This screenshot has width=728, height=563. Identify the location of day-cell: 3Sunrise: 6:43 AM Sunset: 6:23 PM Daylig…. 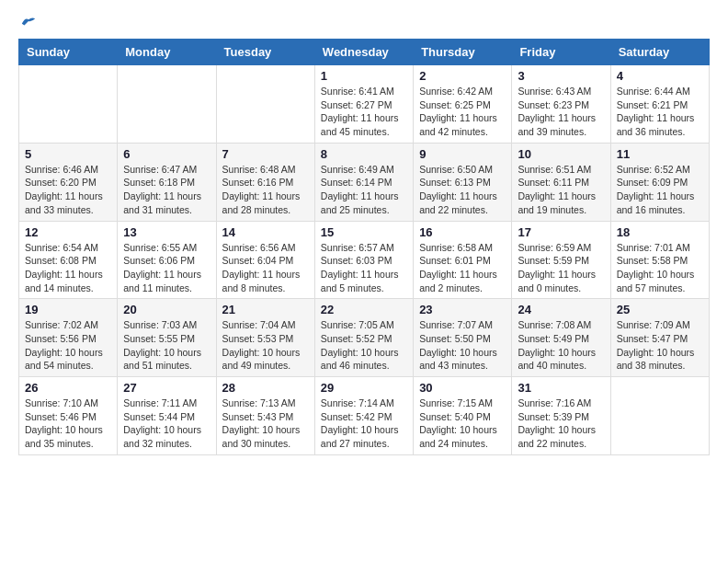
(561, 105).